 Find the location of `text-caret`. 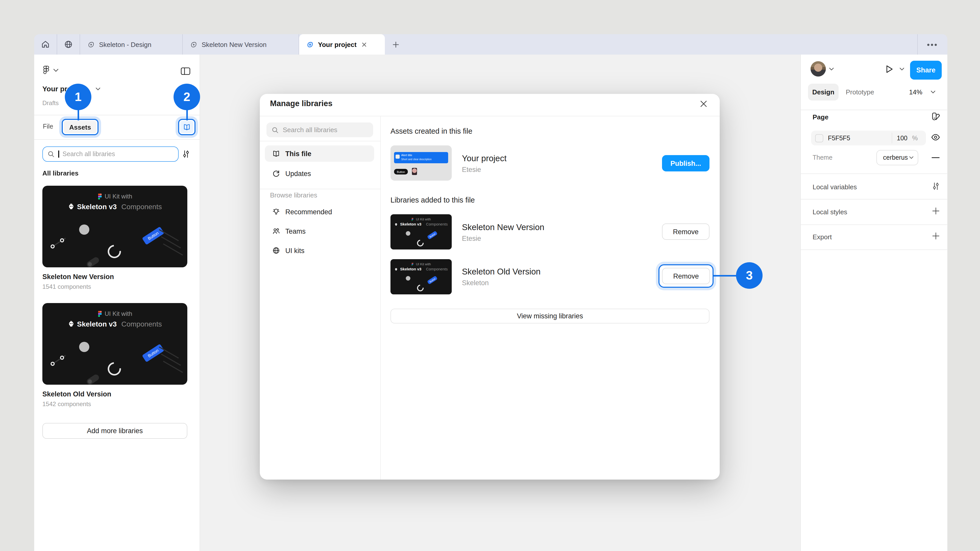

text-caret is located at coordinates (59, 154).